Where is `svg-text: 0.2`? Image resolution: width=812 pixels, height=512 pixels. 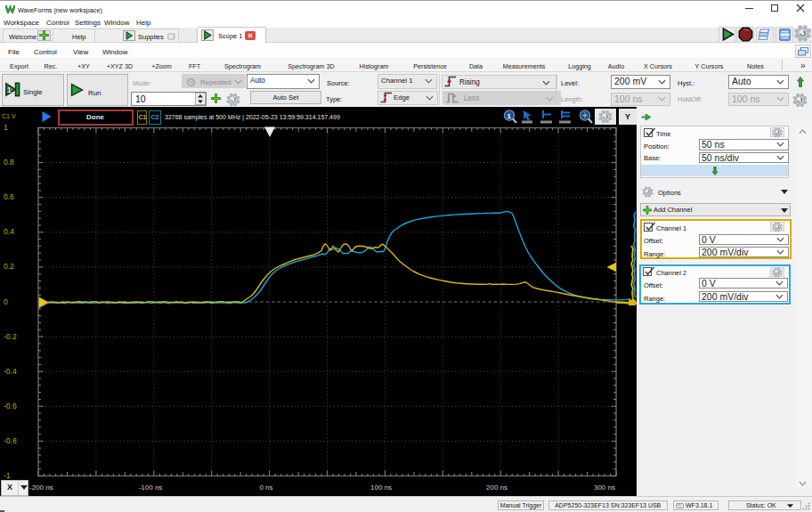 svg-text: 0.2 is located at coordinates (9, 266).